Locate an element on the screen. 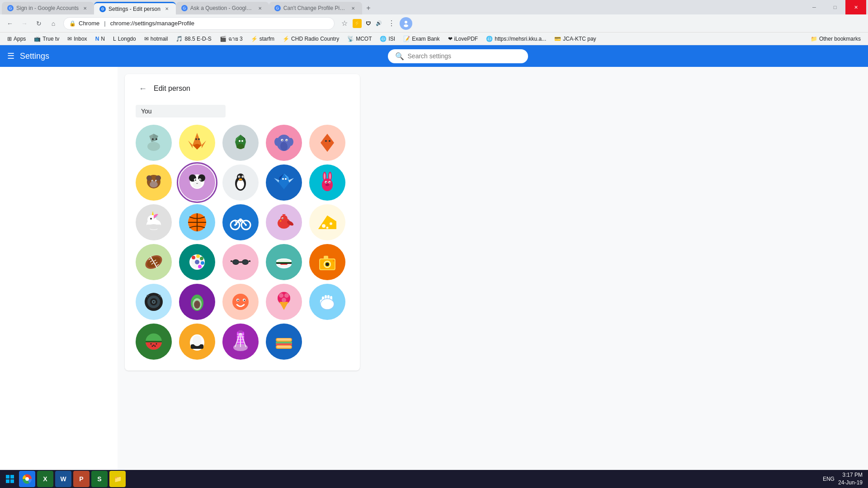 The width and height of the screenshot is (868, 488). tab-signin: G Sign in - Google Accounts ✕ is located at coordinates (48, 8).